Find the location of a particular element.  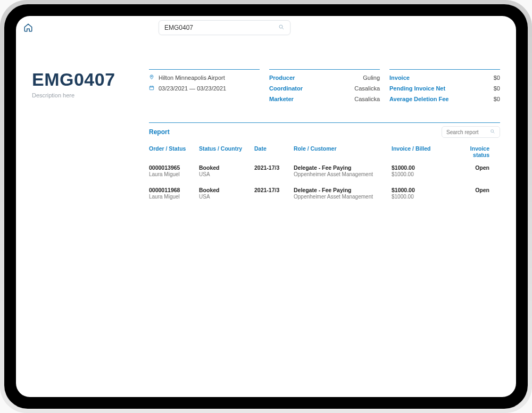

summary-team: Producer Guling Coordinator Casalicka Ma… is located at coordinates (325, 87).